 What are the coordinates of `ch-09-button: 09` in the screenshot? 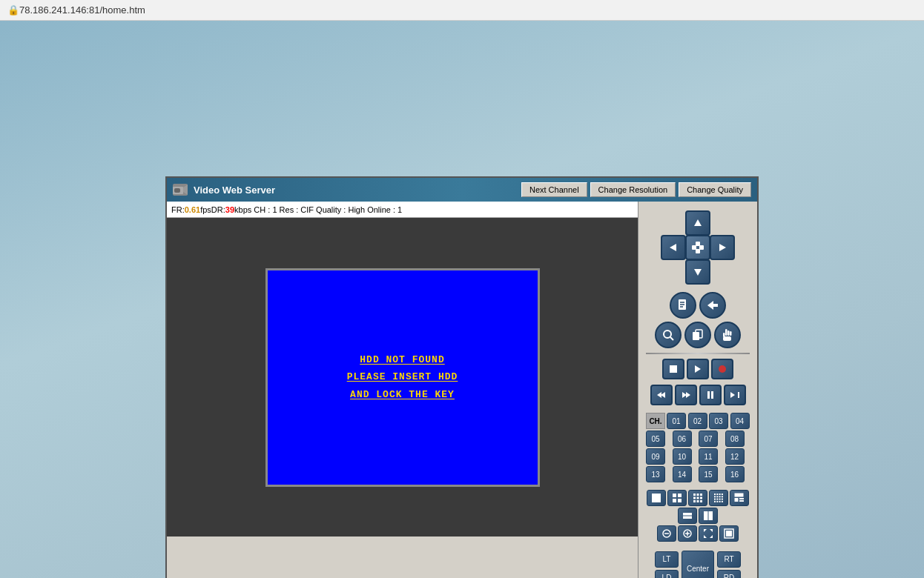 It's located at (656, 456).